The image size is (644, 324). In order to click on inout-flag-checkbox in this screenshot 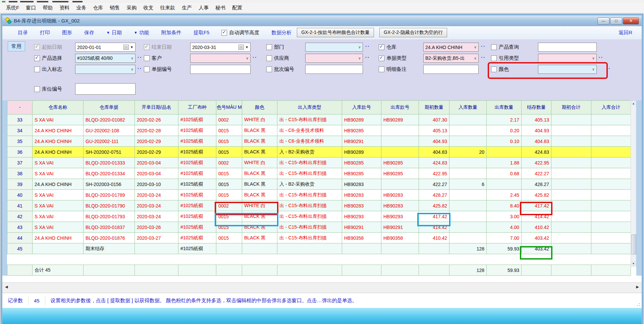, I will do `click(37, 69)`.